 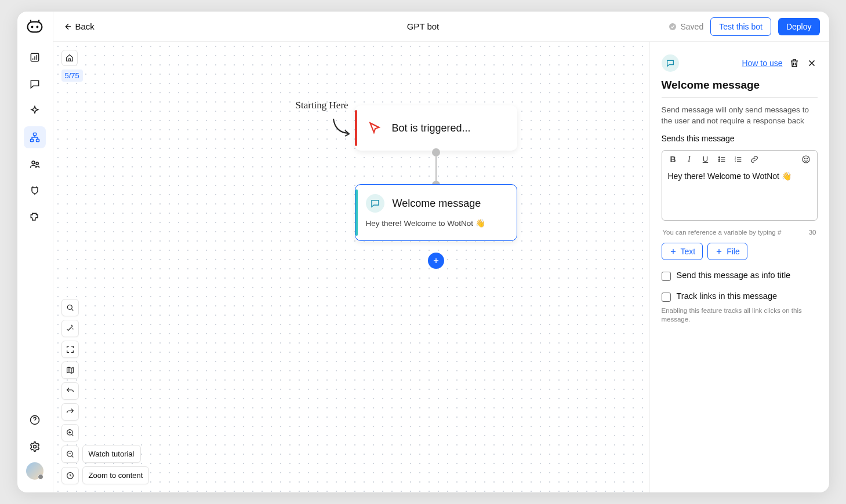 What do you see at coordinates (812, 63) in the screenshot?
I see `close-panel-button` at bounding box center [812, 63].